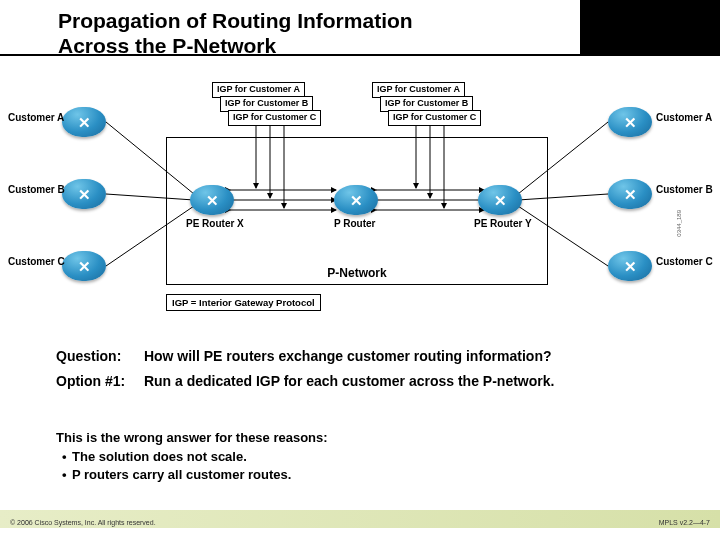 This screenshot has width=720, height=540. What do you see at coordinates (350, 381) in the screenshot?
I see `option-text: Run a dedicated IGP for each customer ac…` at bounding box center [350, 381].